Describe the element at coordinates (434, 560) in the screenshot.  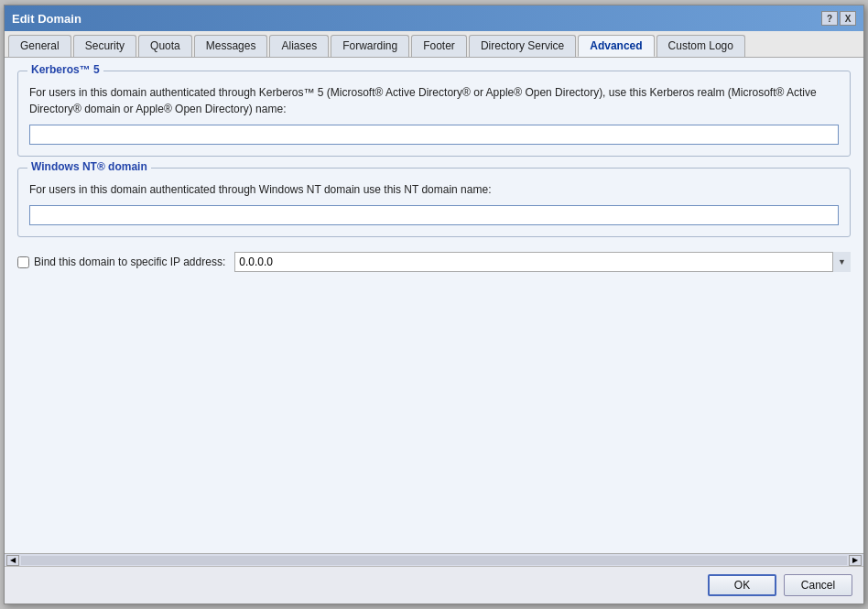
I see `horizontal-scrollbar: ◀ ▶` at that location.